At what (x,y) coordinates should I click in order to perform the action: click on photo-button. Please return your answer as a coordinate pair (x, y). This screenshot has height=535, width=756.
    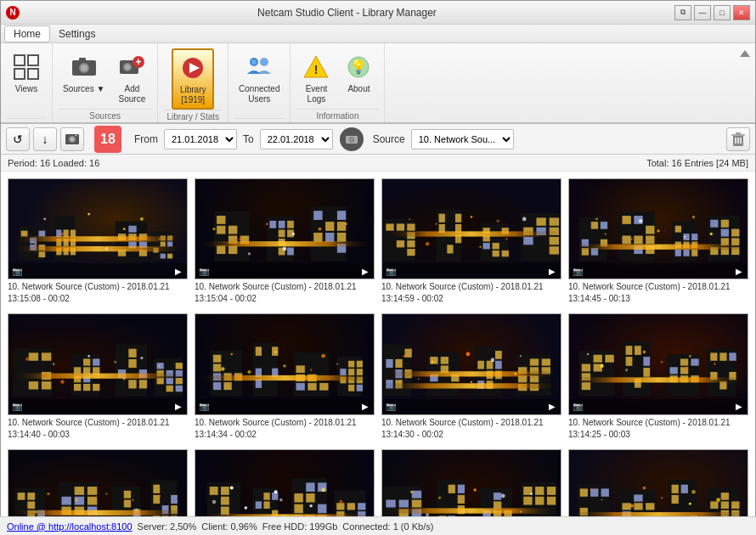
    Looking at the image, I should click on (72, 139).